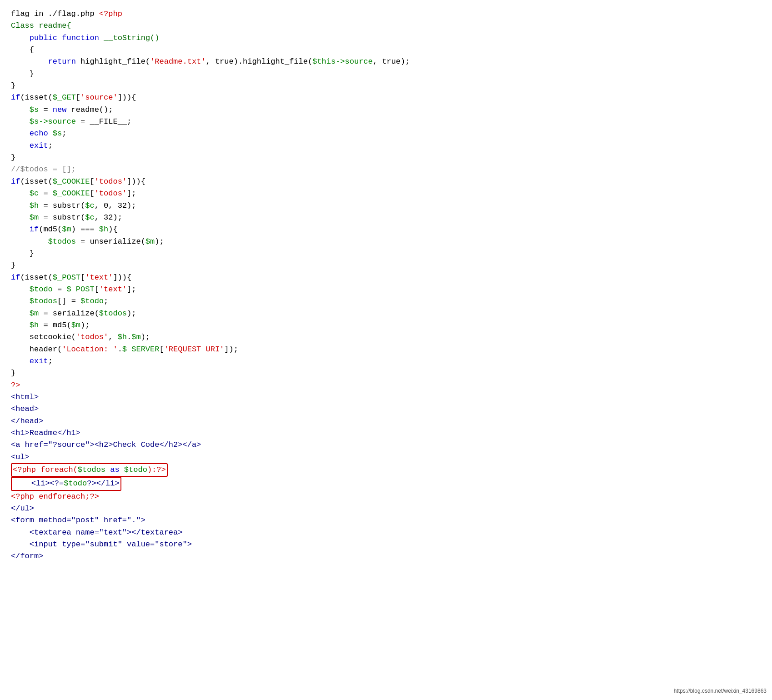 The width and height of the screenshot is (772, 700). I want to click on code-line: $todos = unserialize($m);, so click(386, 242).